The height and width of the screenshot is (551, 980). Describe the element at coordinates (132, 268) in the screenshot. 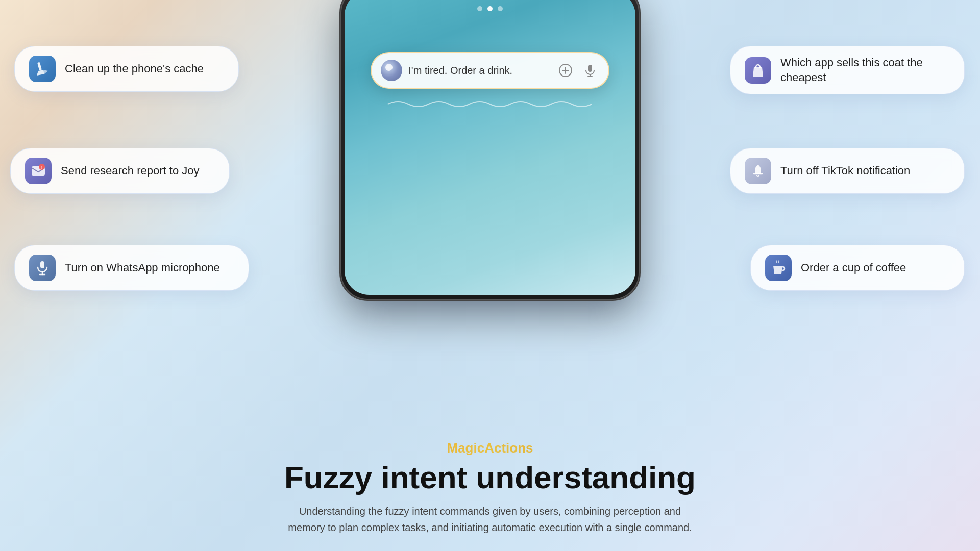

I see `whatsapp-card: Turn on WhatsApp microphone` at that location.